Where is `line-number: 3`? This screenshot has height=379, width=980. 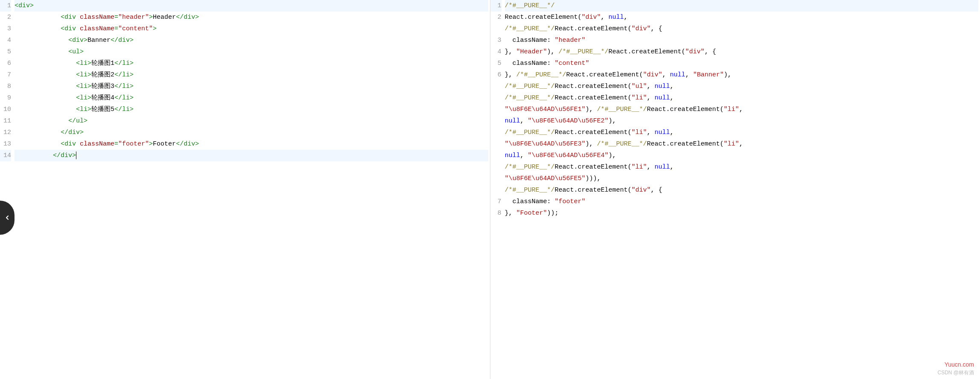
line-number: 3 is located at coordinates (6, 29).